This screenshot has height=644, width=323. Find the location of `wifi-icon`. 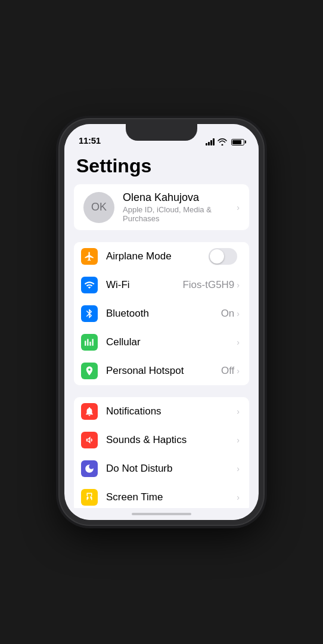

wifi-icon is located at coordinates (89, 285).